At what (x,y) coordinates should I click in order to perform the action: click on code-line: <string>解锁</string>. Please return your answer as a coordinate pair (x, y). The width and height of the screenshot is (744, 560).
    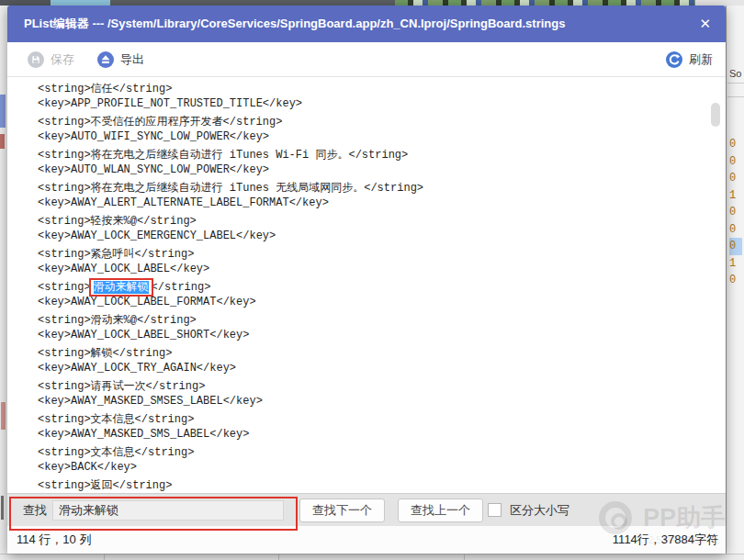
    Looking at the image, I should click on (382, 353).